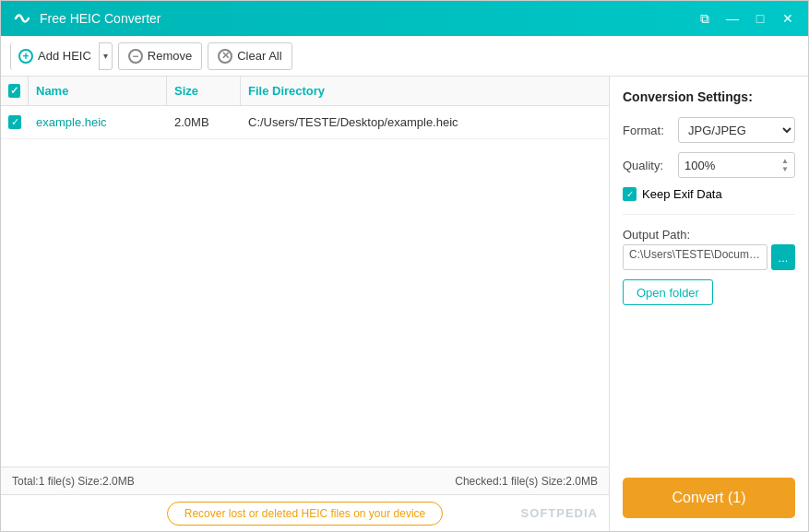 The image size is (809, 532). Describe the element at coordinates (708, 214) in the screenshot. I see `divider` at that location.